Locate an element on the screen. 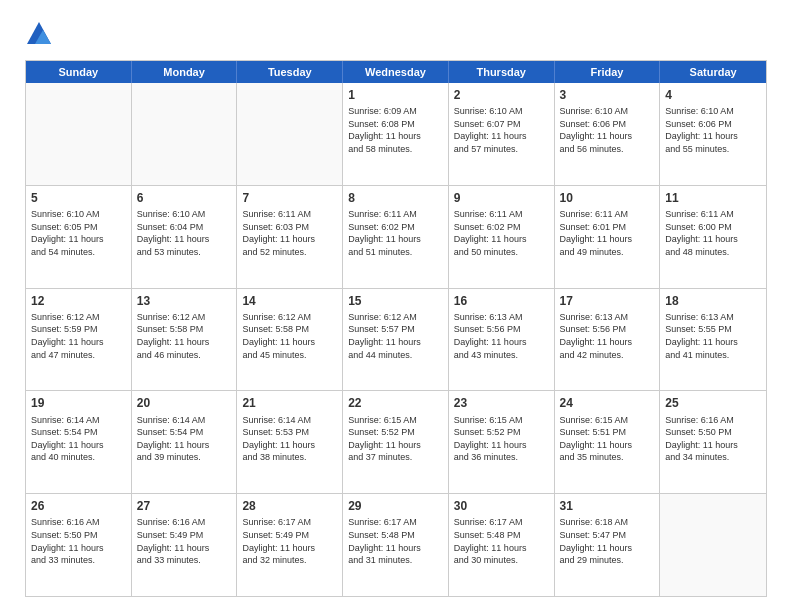  day-cell-3: 3Sunrise: 6:10 AM Sunset: 6:06 PM Daylig… is located at coordinates (608, 134).